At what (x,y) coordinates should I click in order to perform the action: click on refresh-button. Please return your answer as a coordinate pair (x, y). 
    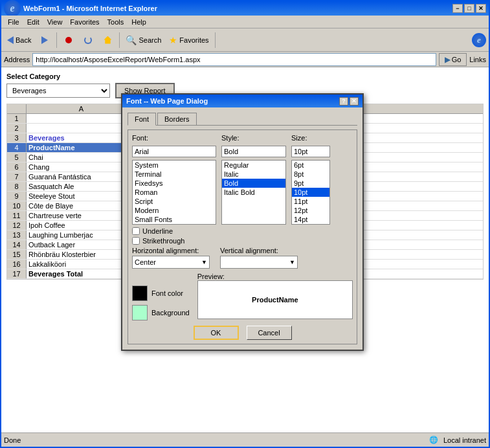
    Looking at the image, I should click on (88, 40).